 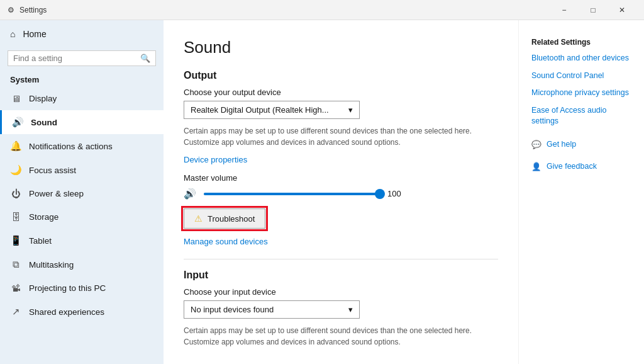 I want to click on output-section-title: Output, so click(x=341, y=76).